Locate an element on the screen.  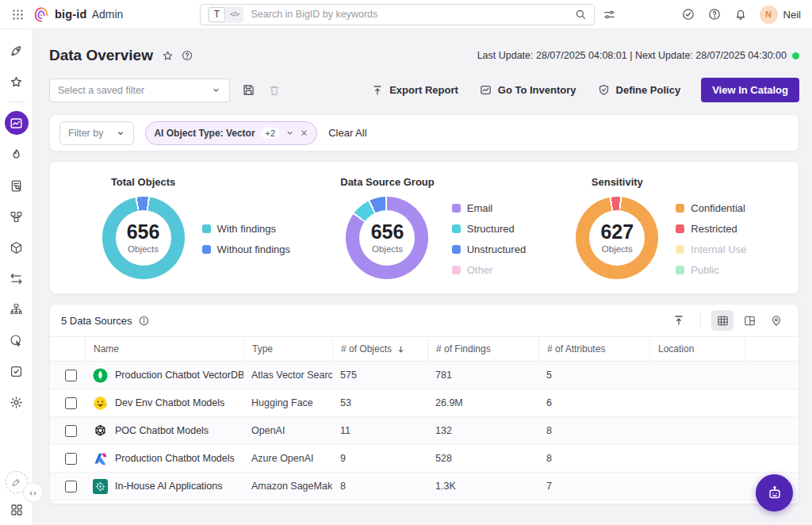
clear-all-filters: Clear All is located at coordinates (347, 133).